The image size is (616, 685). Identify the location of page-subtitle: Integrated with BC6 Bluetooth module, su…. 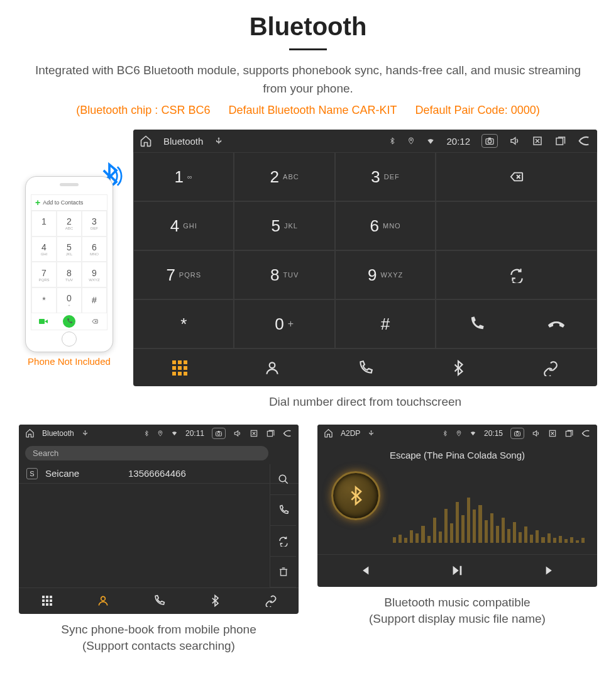
(308, 79).